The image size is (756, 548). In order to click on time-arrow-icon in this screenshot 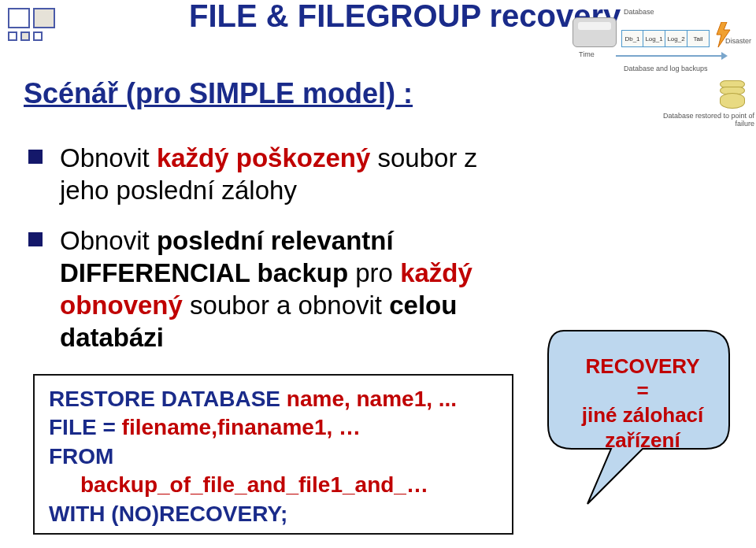, I will do `click(671, 56)`.